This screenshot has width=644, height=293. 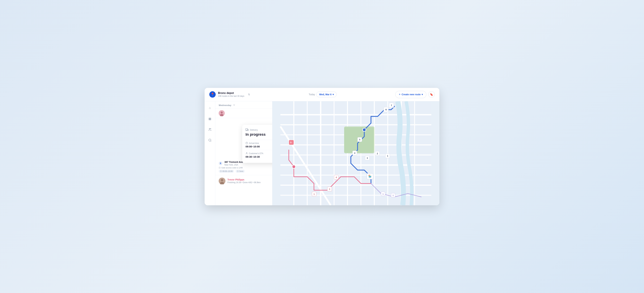 I want to click on sidebar-item-search, so click(x=210, y=140).